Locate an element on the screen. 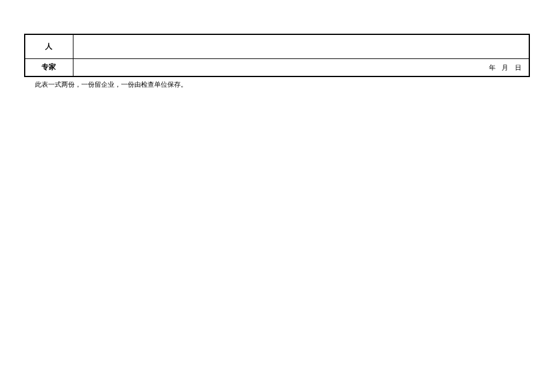 The height and width of the screenshot is (392, 554). row-value-person is located at coordinates (301, 46).